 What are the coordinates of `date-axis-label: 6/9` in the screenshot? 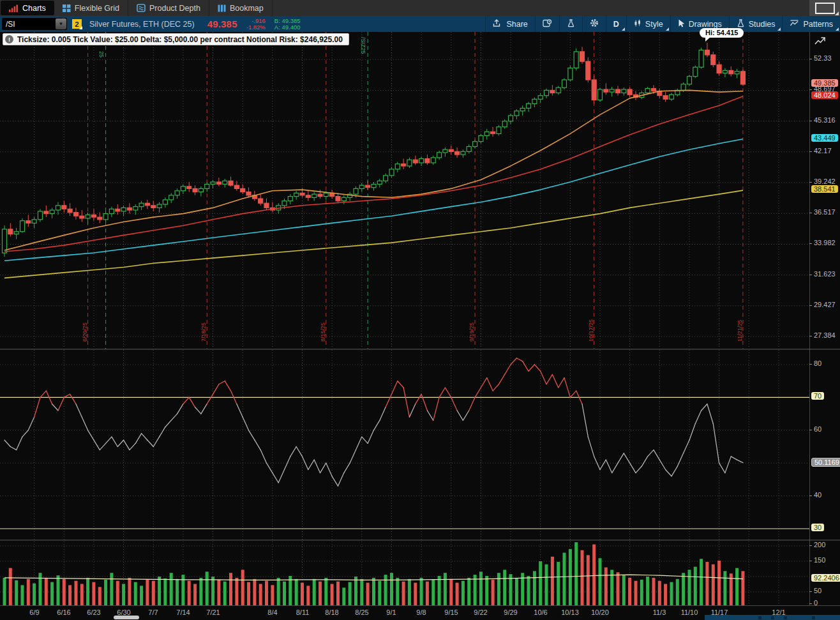 It's located at (34, 612).